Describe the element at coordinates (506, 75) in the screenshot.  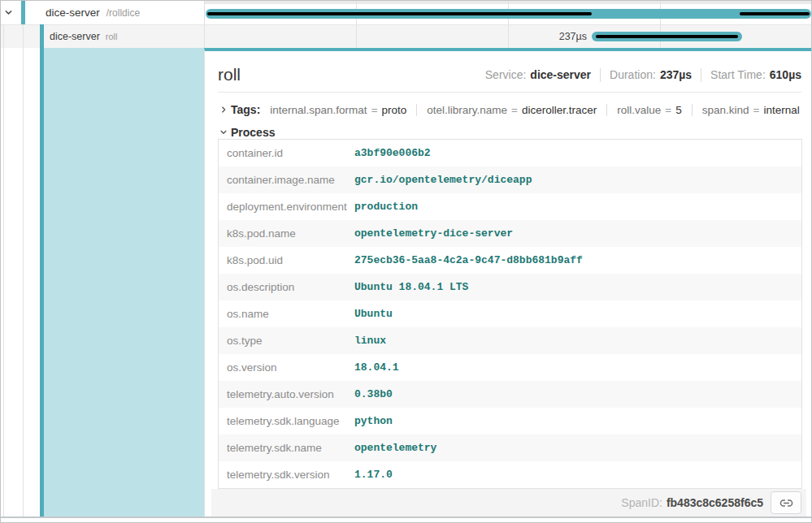
I see `service-label: Service:` at that location.